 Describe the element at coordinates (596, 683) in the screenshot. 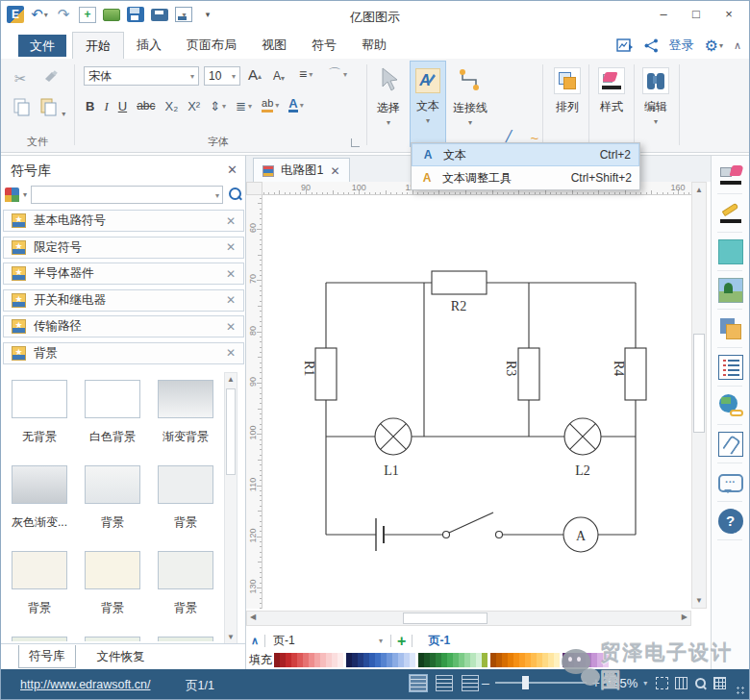

I see `zoom-in-button: +` at that location.